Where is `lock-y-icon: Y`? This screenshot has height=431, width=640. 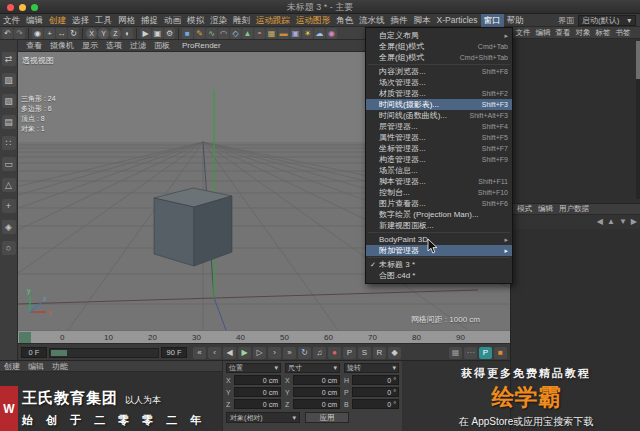 lock-y-icon: Y is located at coordinates (104, 34).